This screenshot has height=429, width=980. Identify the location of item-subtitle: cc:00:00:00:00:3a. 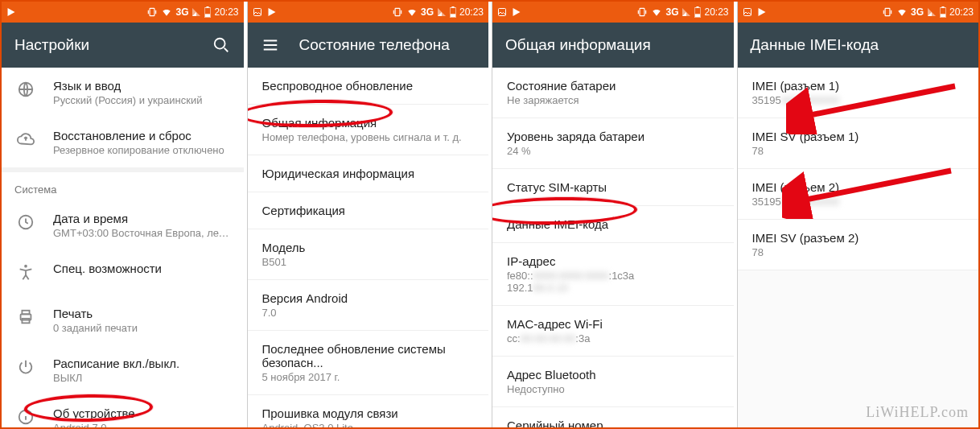
(613, 338).